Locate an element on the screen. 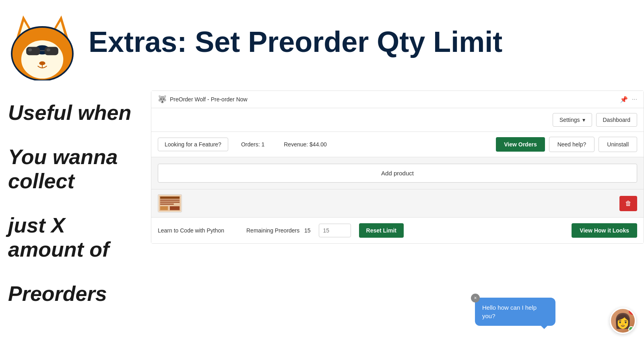 Image resolution: width=644 pixels, height=362 pixels. logo is located at coordinates (42, 42).